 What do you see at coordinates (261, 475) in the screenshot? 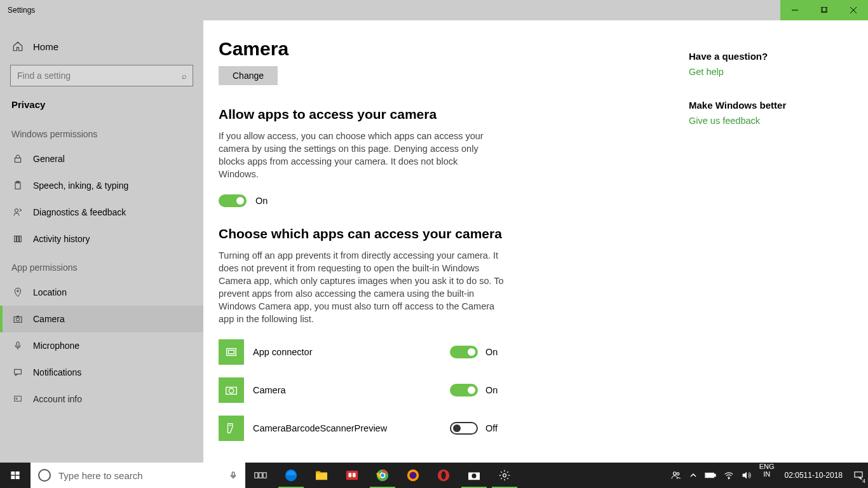
I see `task-view-button` at bounding box center [261, 475].